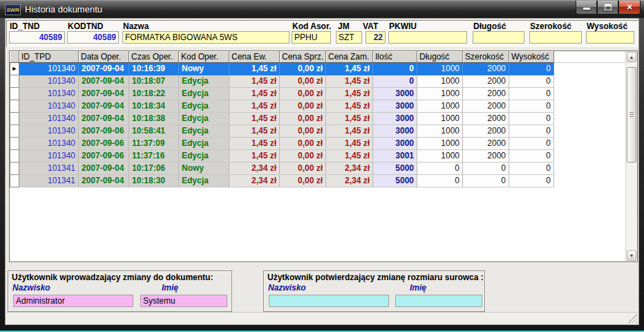 The height and width of the screenshot is (332, 644). I want to click on kod-asor-value: PPHU, so click(311, 37).